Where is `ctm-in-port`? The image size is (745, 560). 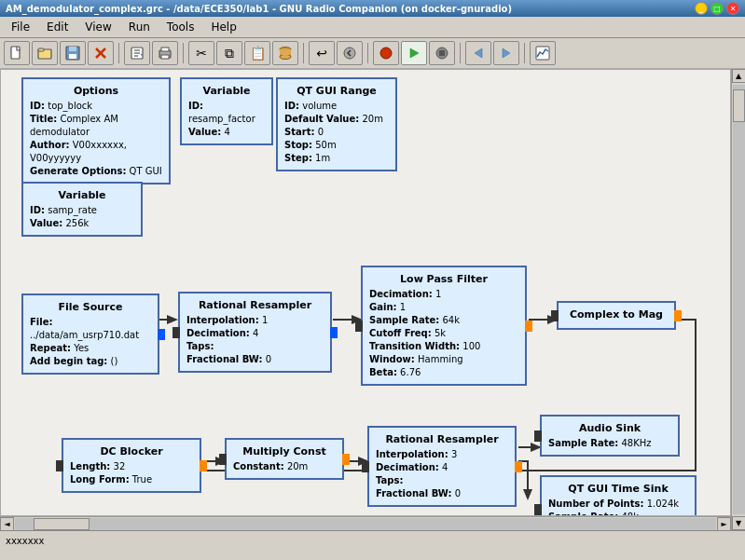 ctm-in-port is located at coordinates (555, 316).